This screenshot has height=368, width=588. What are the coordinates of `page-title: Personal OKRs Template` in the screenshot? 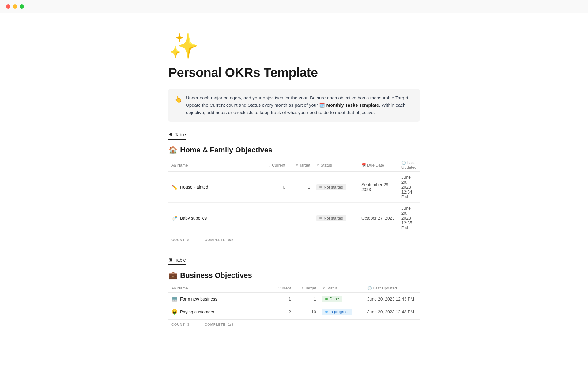 It's located at (294, 73).